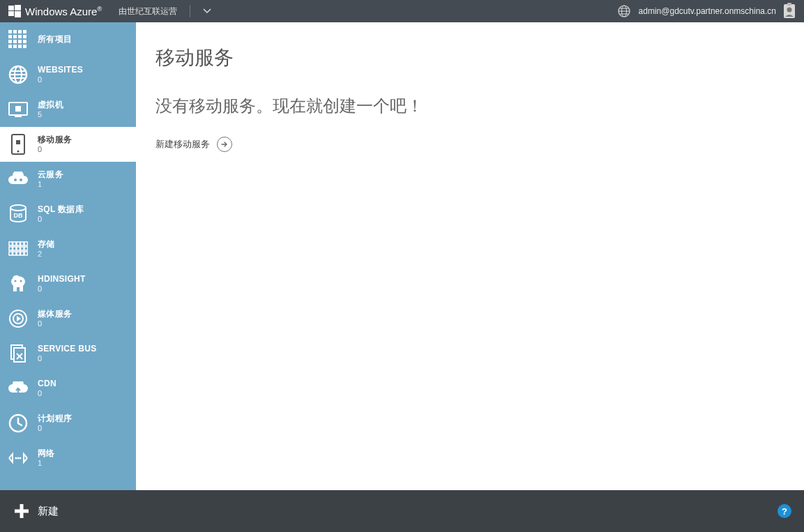  Describe the element at coordinates (68, 388) in the screenshot. I see `sidebar-item-cdn: CDN0` at that location.